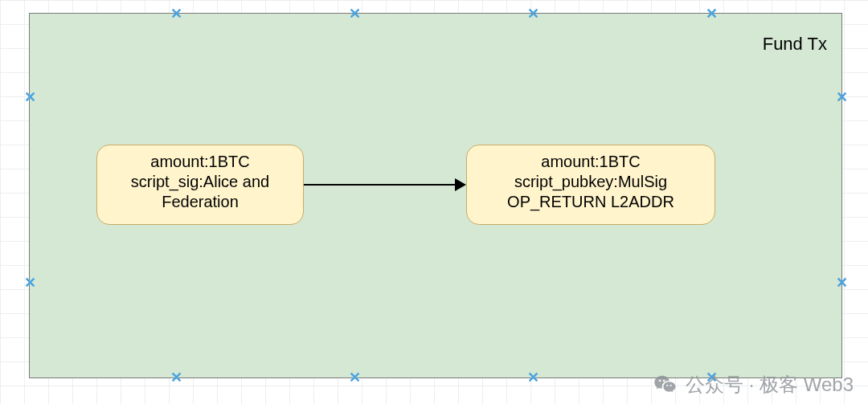 The width and height of the screenshot is (868, 404). I want to click on tx-input-node: amount:1BTC script_sig:Alice and Federat…, so click(200, 185).